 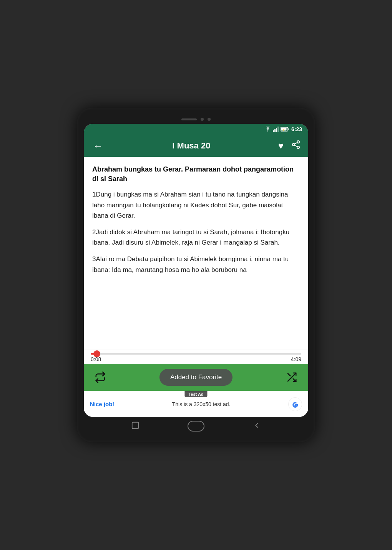 What do you see at coordinates (294, 404) in the screenshot?
I see `svg-text: G` at bounding box center [294, 404].